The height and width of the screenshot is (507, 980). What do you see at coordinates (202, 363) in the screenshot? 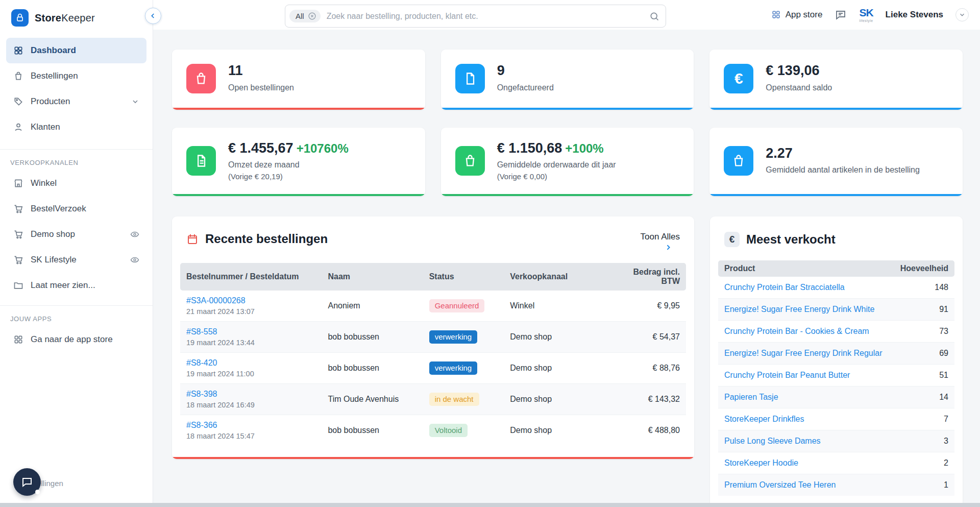
I see `order-link: #S8-420` at bounding box center [202, 363].